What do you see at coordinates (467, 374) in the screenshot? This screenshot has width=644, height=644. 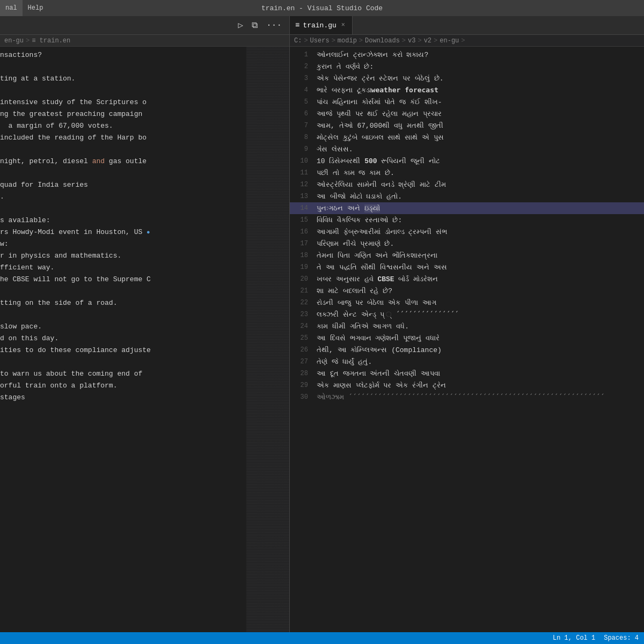 I see `right-line-28: 28આ દૂત જગતના અંતની ચેતવણી આપવા` at bounding box center [467, 374].